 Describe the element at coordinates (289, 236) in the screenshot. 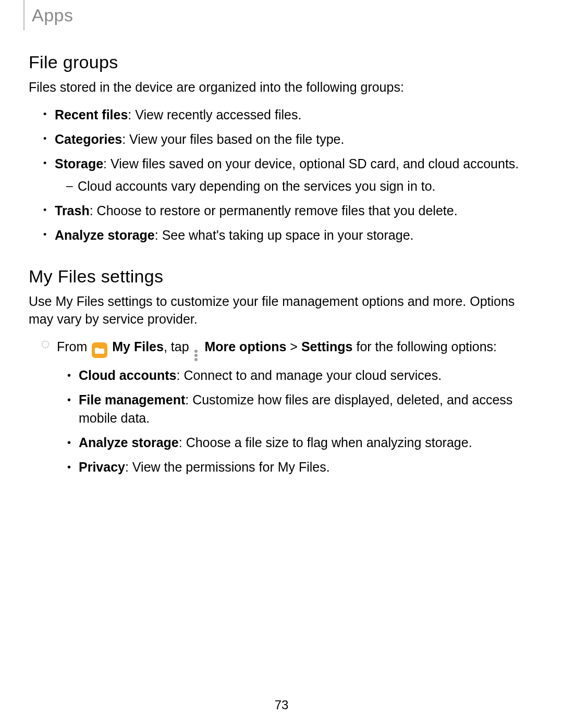

I see `list-item: Analyze storage: See what's taking up sp…` at that location.